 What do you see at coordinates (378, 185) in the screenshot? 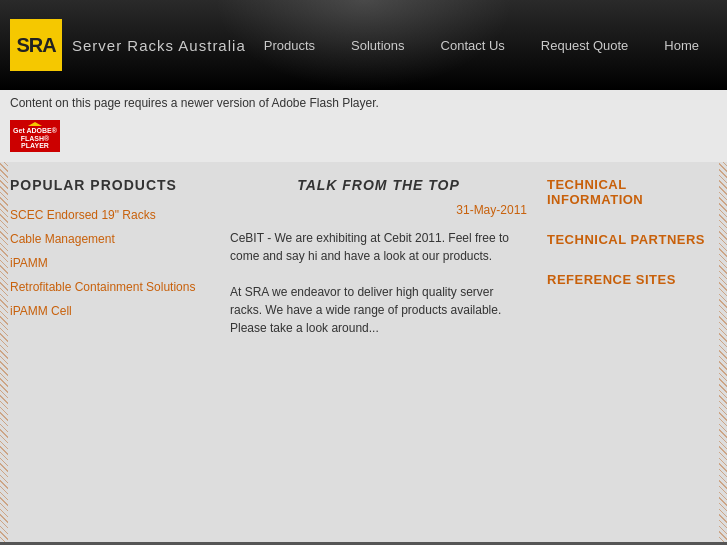
I see `talk-title: TALK FROM THE TOP` at bounding box center [378, 185].